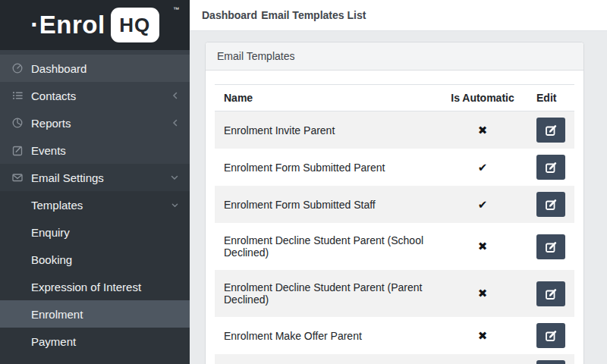  Describe the element at coordinates (95, 341) in the screenshot. I see `sidebar-item-payment: Payment` at that location.